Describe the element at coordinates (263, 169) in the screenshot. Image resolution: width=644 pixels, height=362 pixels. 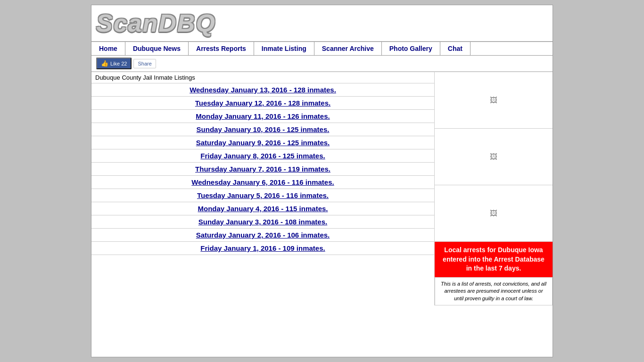
I see `inmate-listing-link-jan7: Thursday January 7, 2016 - 119 inmates.` at that location.